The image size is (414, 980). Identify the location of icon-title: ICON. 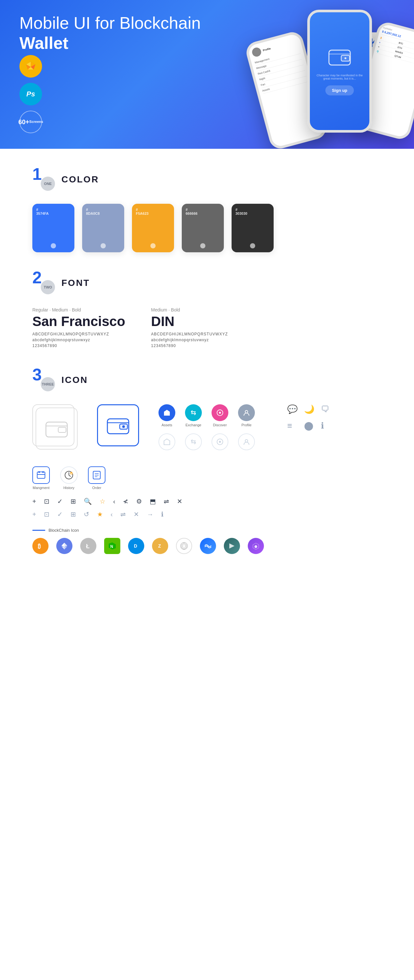
(75, 380).